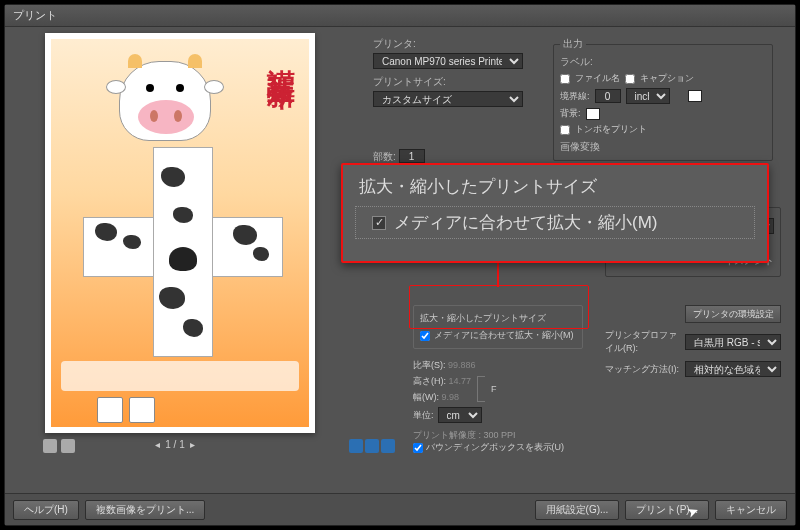  I want to click on dialog-footer: ヘルプ(H) 複数画像をプリント... 用紙設定(G)... プリント(P)..…, so click(400, 509).